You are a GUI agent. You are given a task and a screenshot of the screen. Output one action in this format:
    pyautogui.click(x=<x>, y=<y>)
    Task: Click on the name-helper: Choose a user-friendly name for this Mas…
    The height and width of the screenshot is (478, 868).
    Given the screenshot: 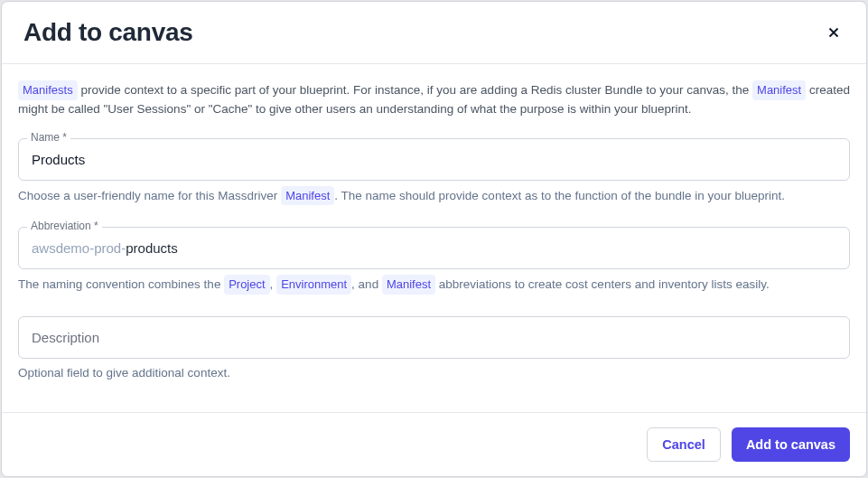 What is the action you would take?
    pyautogui.click(x=434, y=196)
    